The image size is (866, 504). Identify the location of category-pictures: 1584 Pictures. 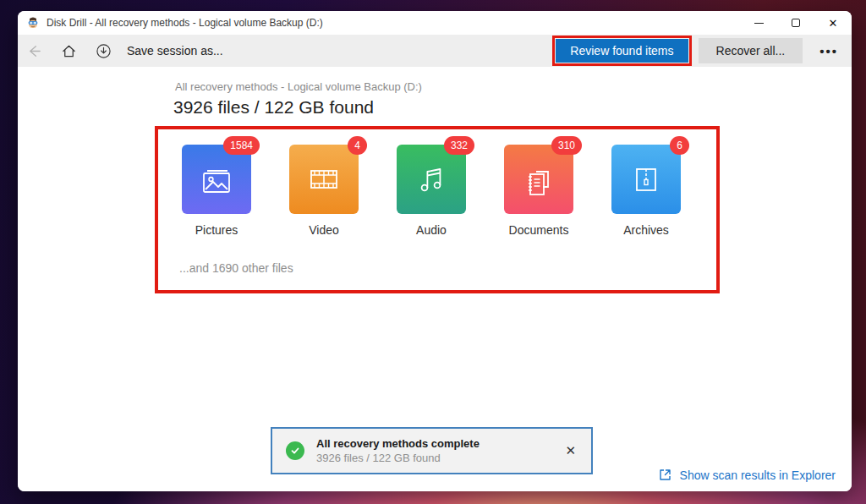
(216, 191).